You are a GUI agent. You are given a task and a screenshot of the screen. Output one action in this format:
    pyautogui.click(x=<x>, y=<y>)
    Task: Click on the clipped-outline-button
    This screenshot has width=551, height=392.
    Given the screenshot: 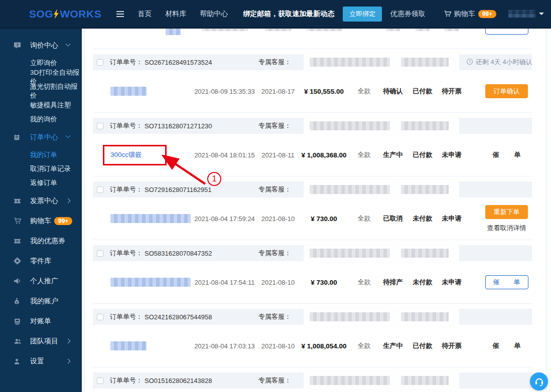 What is the action you would take?
    pyautogui.click(x=507, y=32)
    